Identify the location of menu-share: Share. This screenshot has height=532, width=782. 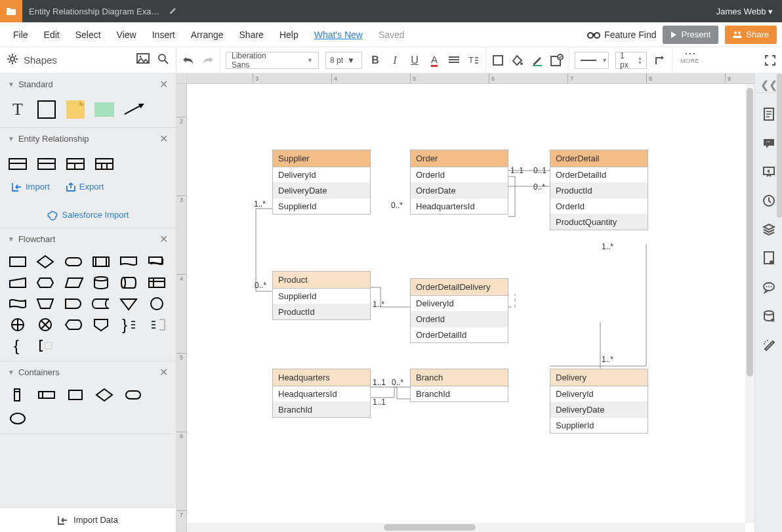
(252, 35).